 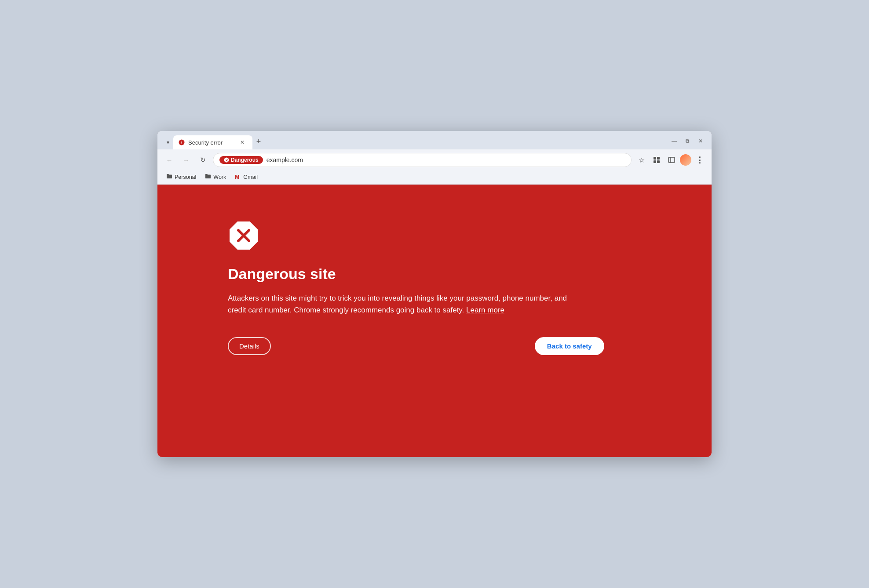 I want to click on error-container: Dangerous site Attackers on this site mi…, so click(x=399, y=287).